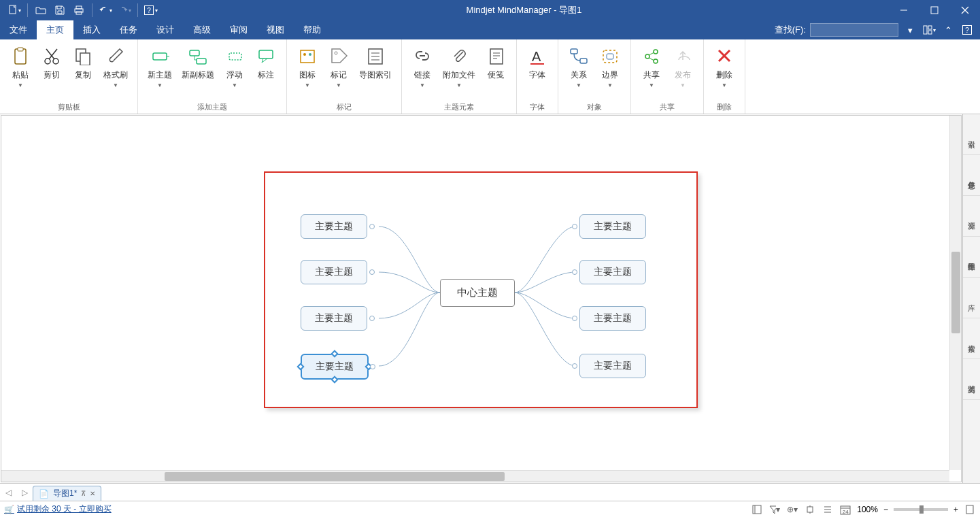 Image resolution: width=980 pixels, height=517 pixels. What do you see at coordinates (198, 71) in the screenshot?
I see `ribbon-btn-topic-sub: 新副标题` at bounding box center [198, 71].